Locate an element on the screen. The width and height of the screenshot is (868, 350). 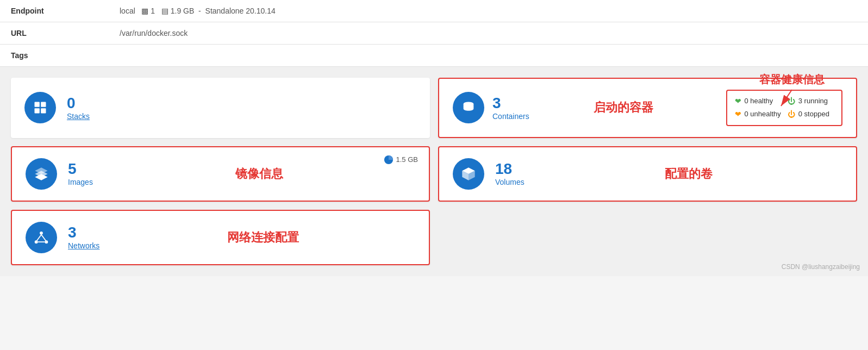
volumes-annotation: 配置的卷 is located at coordinates (689, 174).